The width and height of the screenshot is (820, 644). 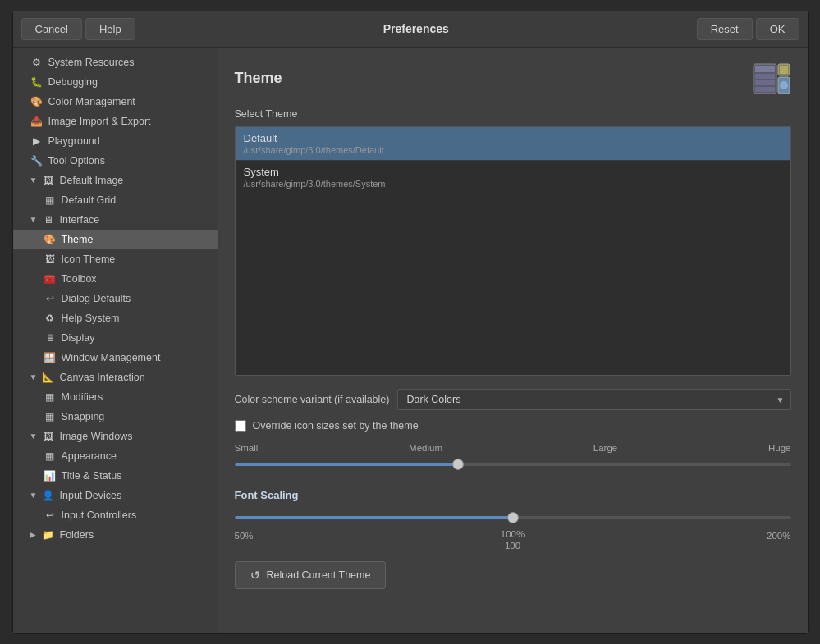 I want to click on icon-size-labels: Small Medium Large Huge, so click(x=513, y=448).